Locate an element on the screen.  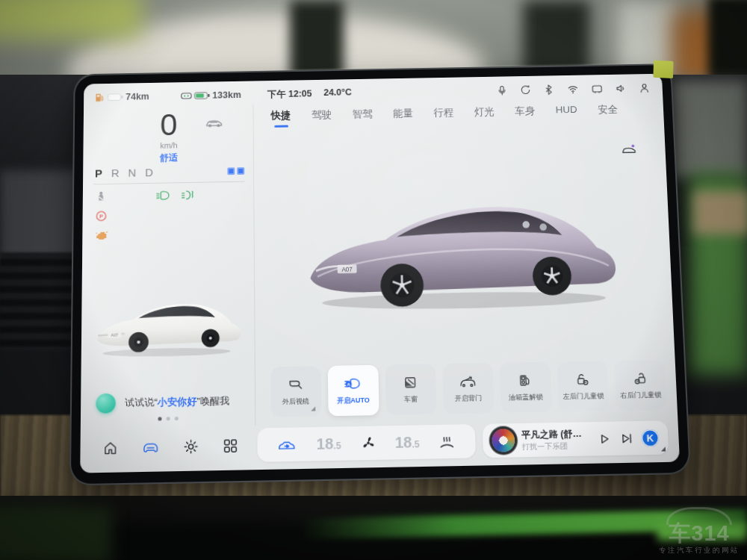
parking-brake-icon: P is located at coordinates (101, 216).